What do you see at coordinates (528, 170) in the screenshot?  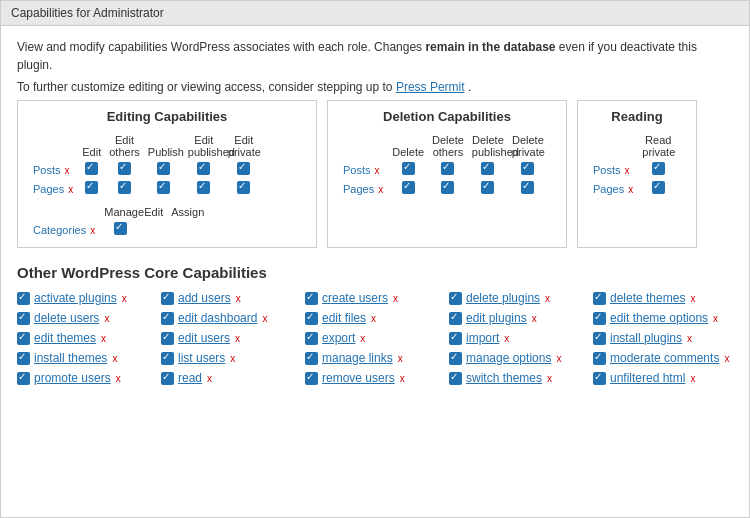 I see `deletion-posts-delete-private` at bounding box center [528, 170].